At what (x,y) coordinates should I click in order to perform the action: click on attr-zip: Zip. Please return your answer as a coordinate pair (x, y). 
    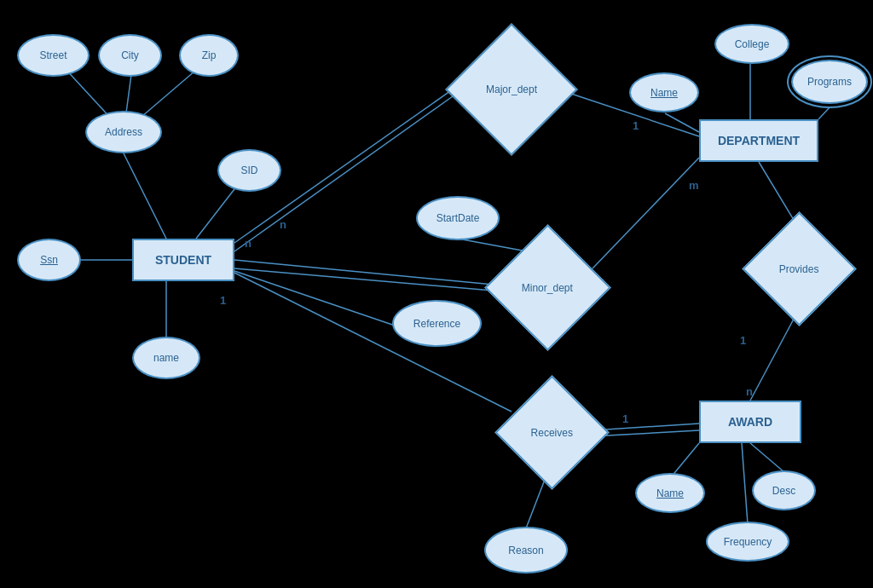
    Looking at the image, I should click on (209, 55).